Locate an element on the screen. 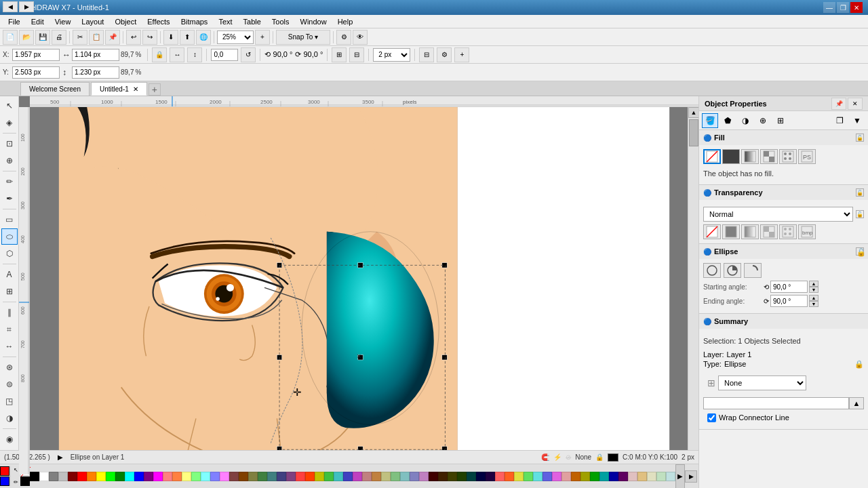 Image resolution: width=868 pixels, height=488 pixels. redo-button: ↪ is located at coordinates (150, 37).